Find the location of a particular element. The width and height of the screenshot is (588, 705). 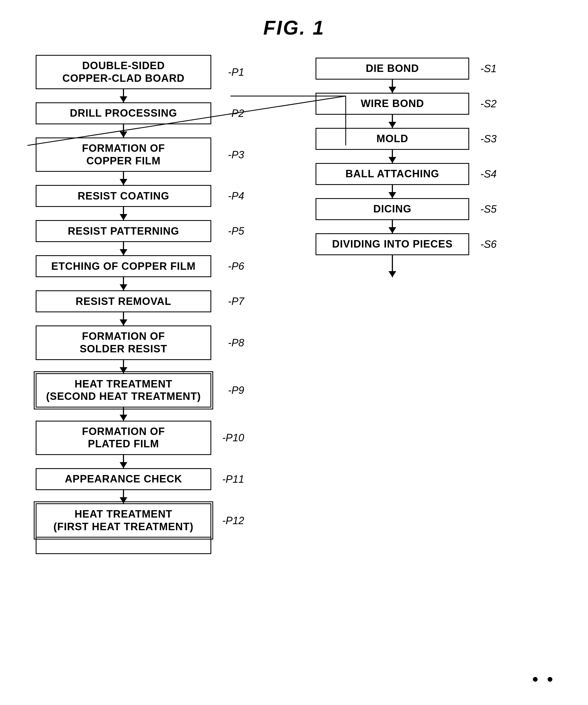

step-P12: HEAT TREATMENT (FIRST HEAT TREATMENT) -P… is located at coordinates (124, 520).